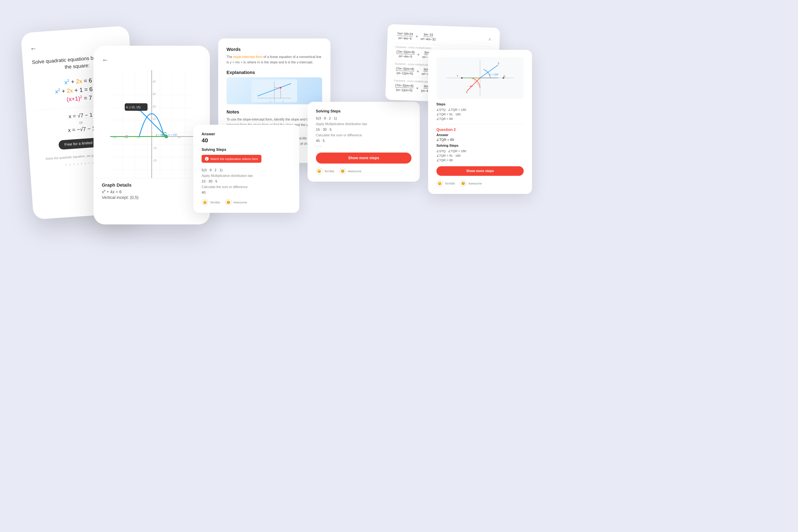 The image size is (798, 532). I want to click on svg-text: A: (-15, 15), so click(133, 107).